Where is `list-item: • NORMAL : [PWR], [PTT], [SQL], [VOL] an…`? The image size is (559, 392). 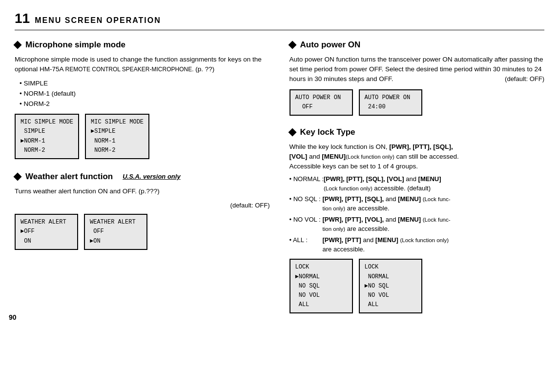
list-item: • NORMAL : [PWR], [PTT], [SQL], [VOL] an… is located at coordinates (417, 184).